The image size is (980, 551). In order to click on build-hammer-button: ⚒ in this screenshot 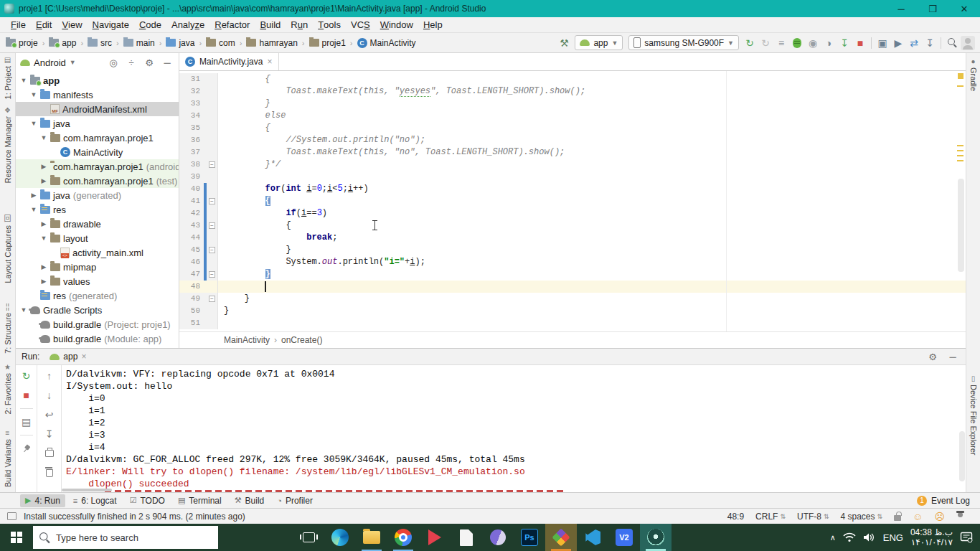, I will do `click(564, 43)`.